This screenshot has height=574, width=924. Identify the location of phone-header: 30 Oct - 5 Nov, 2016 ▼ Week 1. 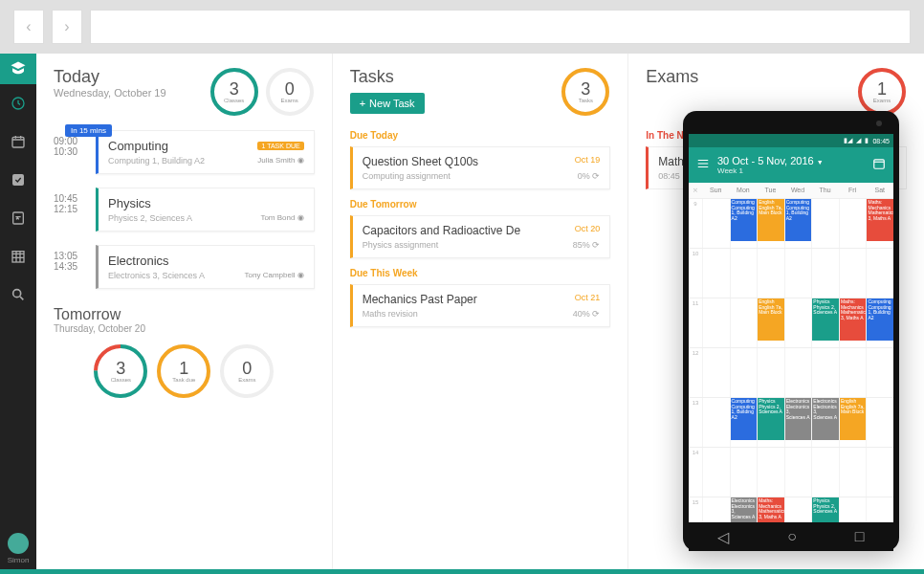
(791, 165).